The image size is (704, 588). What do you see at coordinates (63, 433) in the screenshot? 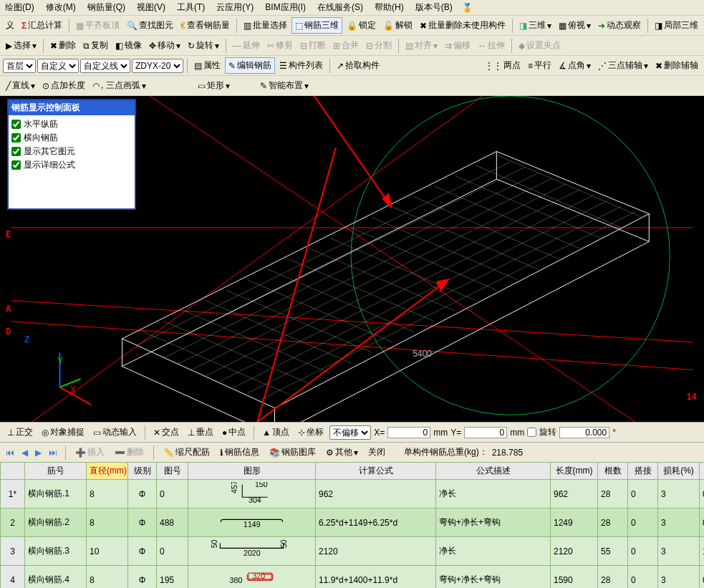
I see `osnap-button: ◎ 对象捕捉` at bounding box center [63, 433].